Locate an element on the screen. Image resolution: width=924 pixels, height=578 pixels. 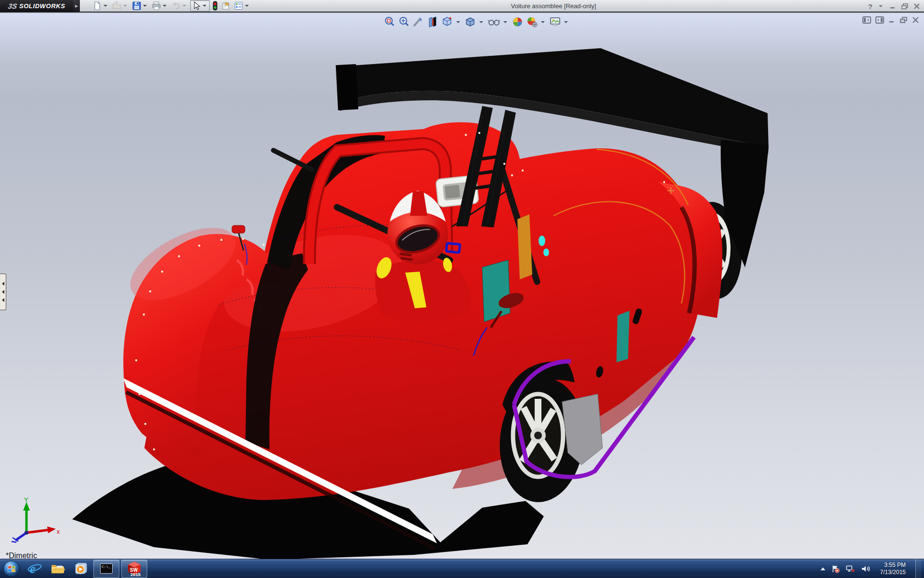
view-orientation-label: *Dimetric is located at coordinates (21, 555).